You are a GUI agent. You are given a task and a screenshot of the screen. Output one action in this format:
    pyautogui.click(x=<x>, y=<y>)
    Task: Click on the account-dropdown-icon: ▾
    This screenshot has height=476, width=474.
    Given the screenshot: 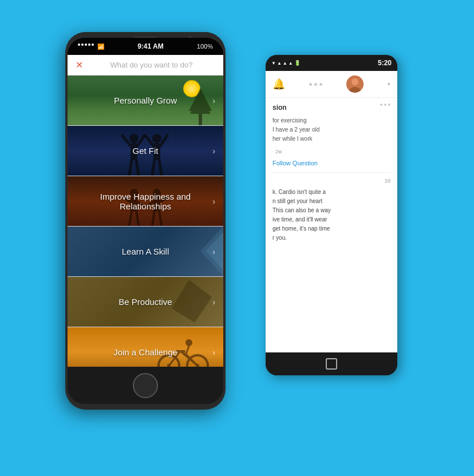 What is the action you would take?
    pyautogui.click(x=389, y=84)
    